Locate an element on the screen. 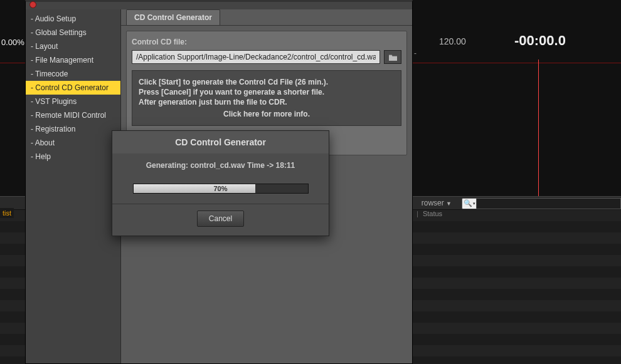  tab-cd-control-generator: CD Control Generator is located at coordinates (173, 18).